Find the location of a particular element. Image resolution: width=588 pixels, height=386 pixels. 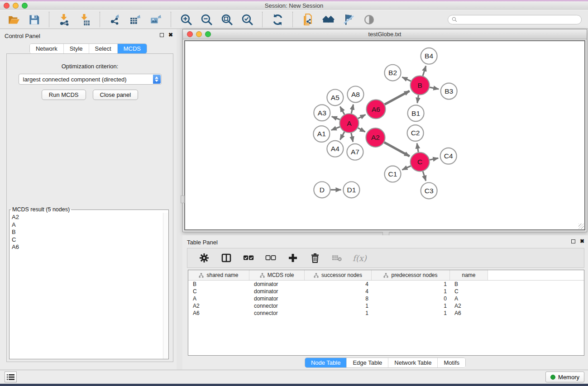

network-document-button is located at coordinates (308, 19).